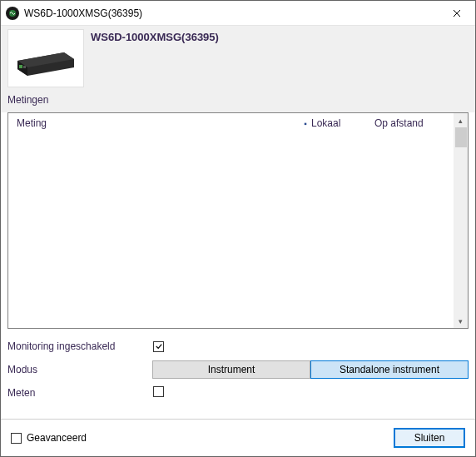  I want to click on modus-standalone-button: Standalone instrument, so click(389, 370).